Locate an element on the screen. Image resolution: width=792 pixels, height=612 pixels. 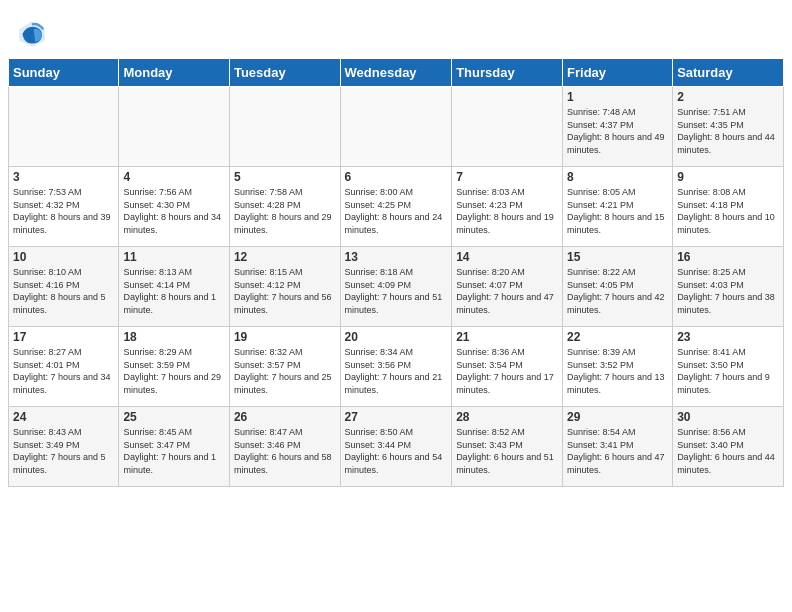
day-info: Sunrise: 8:18 AM Sunset: 4:09 PM Dayligh… is located at coordinates (396, 291).